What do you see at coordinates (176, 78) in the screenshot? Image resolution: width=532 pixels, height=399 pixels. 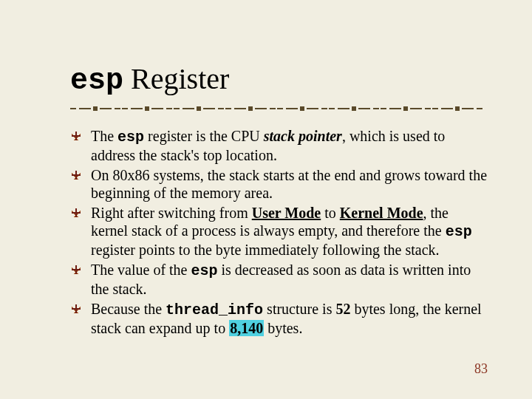 I see `title-rest: Register` at bounding box center [176, 78].